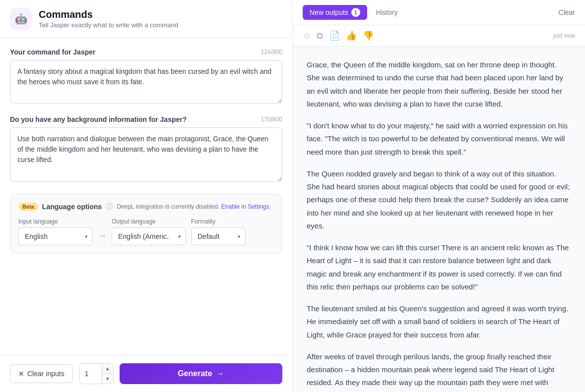  What do you see at coordinates (56, 222) in the screenshot?
I see `input-language-label: Input language` at bounding box center [56, 222].